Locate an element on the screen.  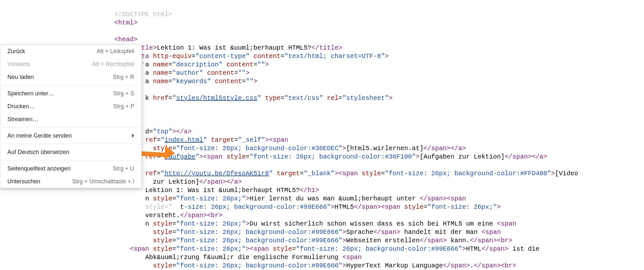
context-menu: ZurückAlt + Linkspfeil VorwärtsAlt + Rec… is located at coordinates (71, 116).